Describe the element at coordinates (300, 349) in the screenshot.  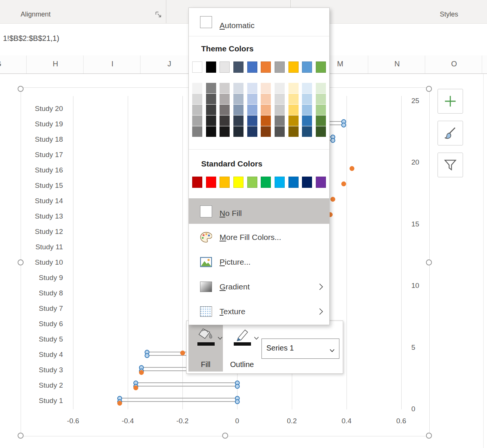
I see `series-selector: Series 1` at that location.